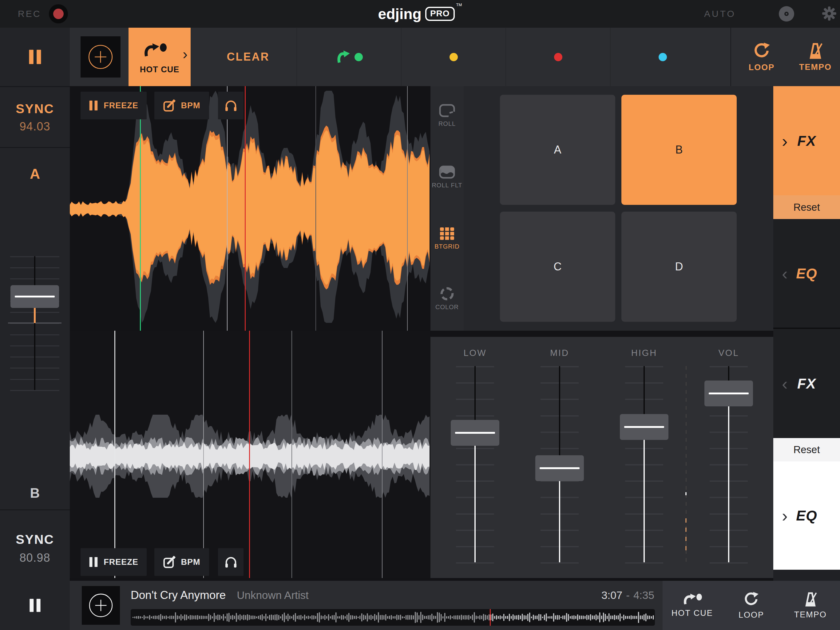 This screenshot has height=630, width=840. I want to click on tempo-button-bottom: TEMPO, so click(810, 605).